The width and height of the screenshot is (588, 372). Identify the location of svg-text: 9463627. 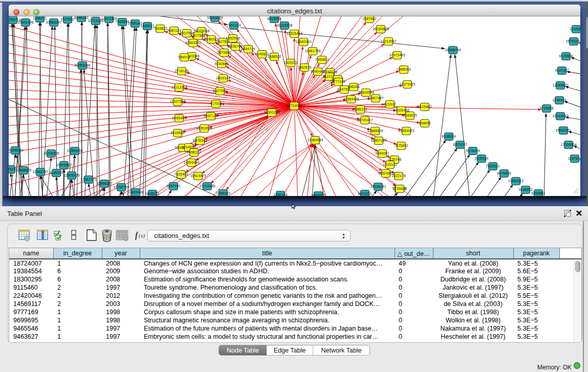
(318, 194).